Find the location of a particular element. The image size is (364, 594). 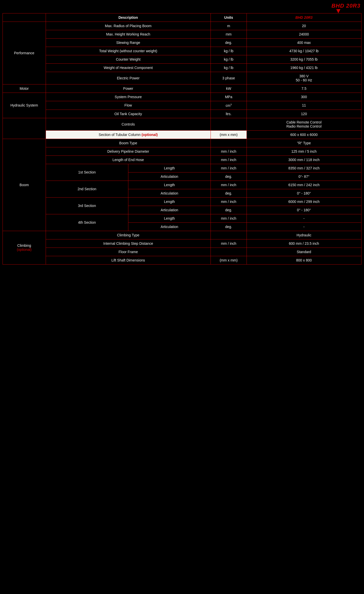

desc-heaviest: Weight of Heaviest Component is located at coordinates (128, 68).